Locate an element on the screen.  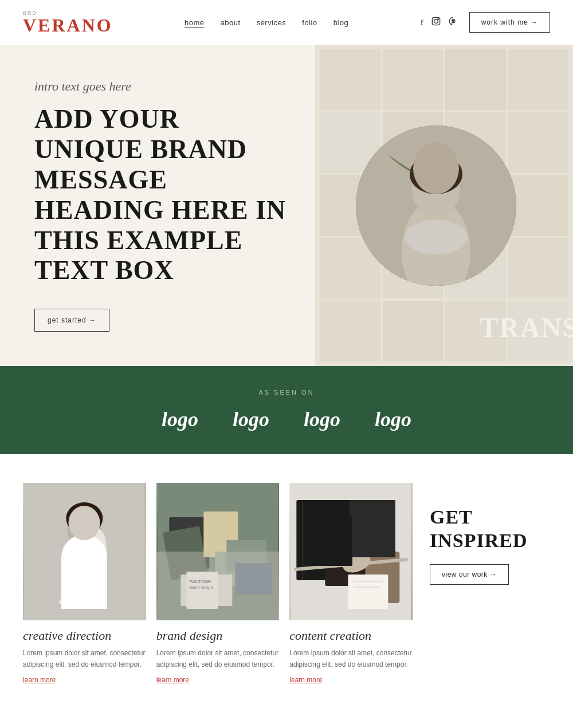
service-card-3: content creation Lorem ipsum dolor sit a… is located at coordinates (351, 583).